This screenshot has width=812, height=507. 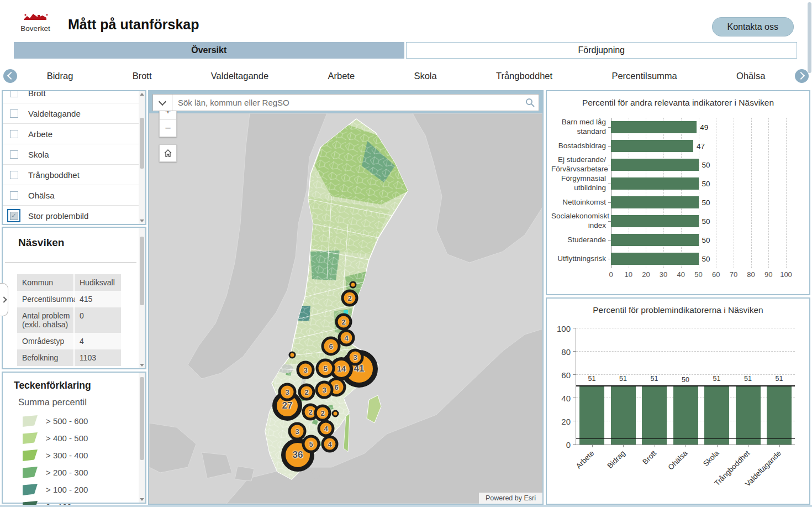 What do you see at coordinates (628, 274) in the screenshot?
I see `x-tick-label: 10` at bounding box center [628, 274].